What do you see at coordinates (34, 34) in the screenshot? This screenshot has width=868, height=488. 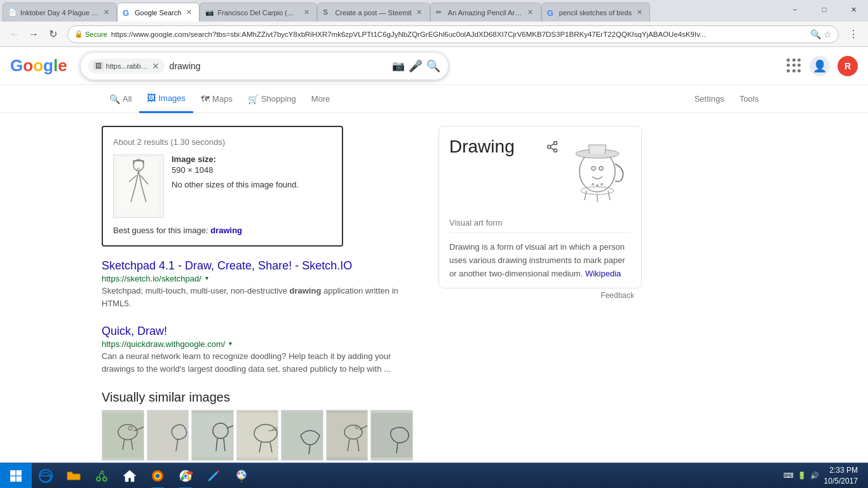 I see `forward-button: →` at bounding box center [34, 34].